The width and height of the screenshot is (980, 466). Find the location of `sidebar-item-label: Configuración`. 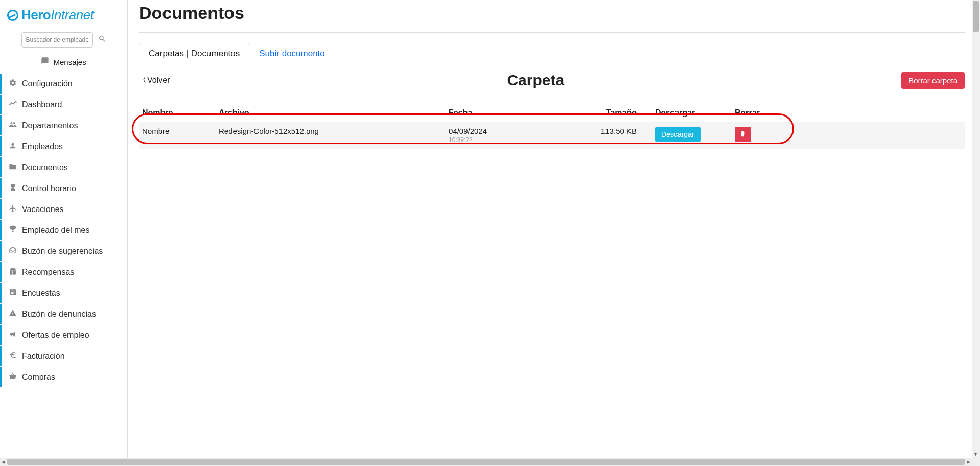

sidebar-item-label: Configuración is located at coordinates (47, 84).